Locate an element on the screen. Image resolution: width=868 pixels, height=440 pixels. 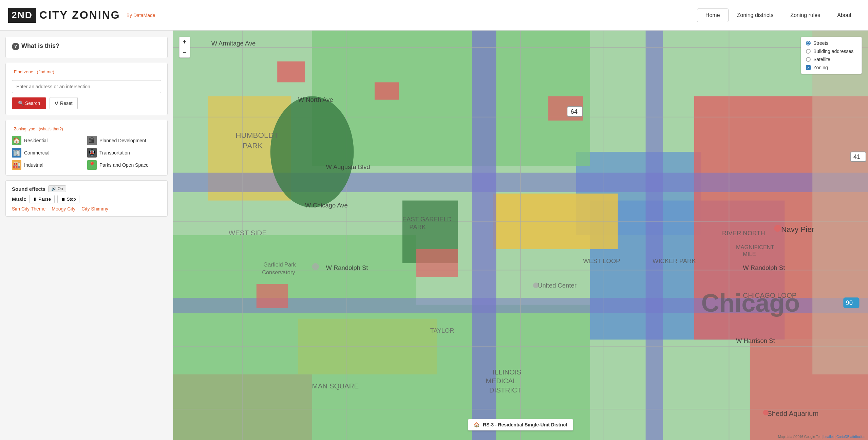
svg-text: Garfield Park is located at coordinates (280, 264).